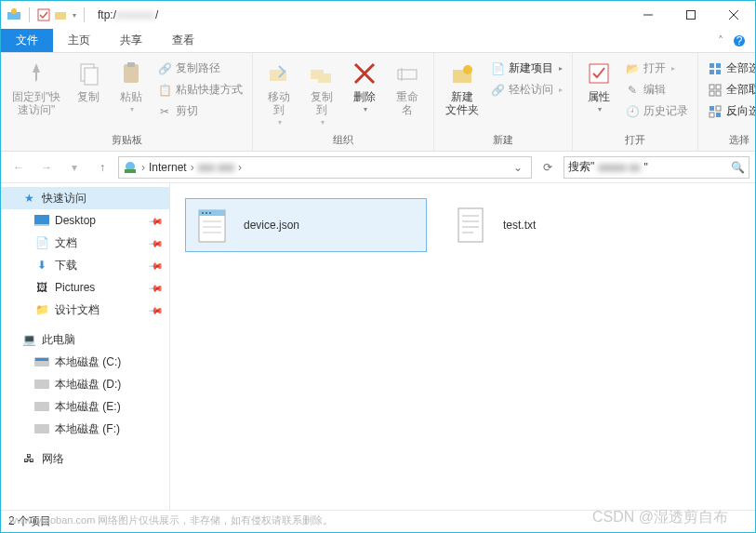  What do you see at coordinates (519, 225) in the screenshot?
I see `file-name: test.txt` at bounding box center [519, 225].